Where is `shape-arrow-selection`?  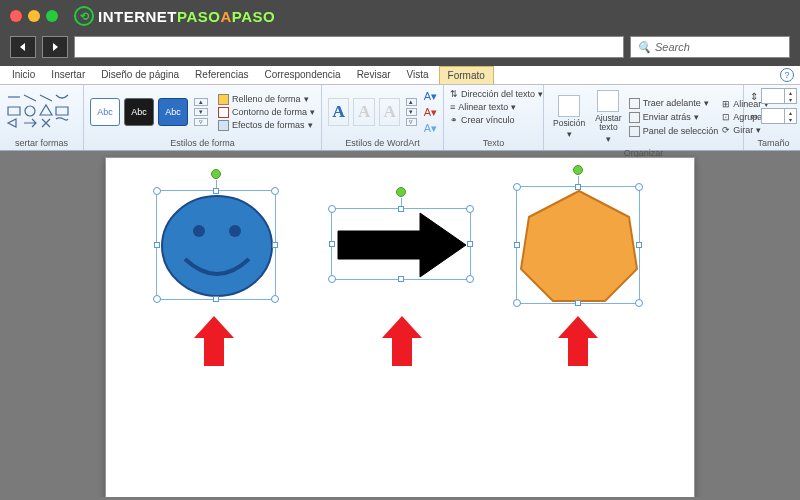
shape-arrow-selection is located at coordinates (401, 244).